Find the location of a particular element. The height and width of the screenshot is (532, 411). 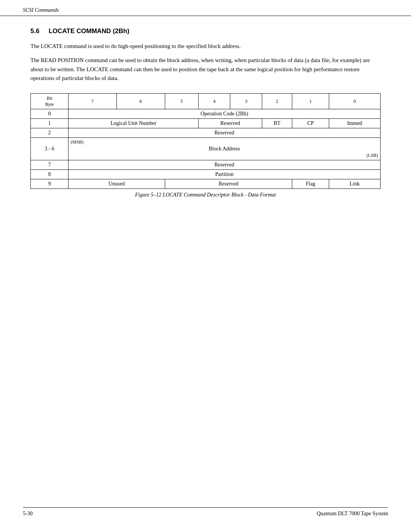

bt-cell: BT is located at coordinates (277, 123).